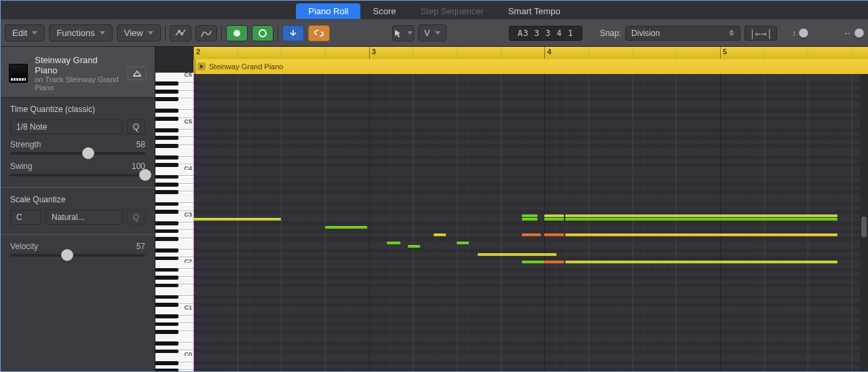 Image resolution: width=868 pixels, height=372 pixels. What do you see at coordinates (452, 11) in the screenshot?
I see `tab-step-sequencer: Step Sequencer` at bounding box center [452, 11].